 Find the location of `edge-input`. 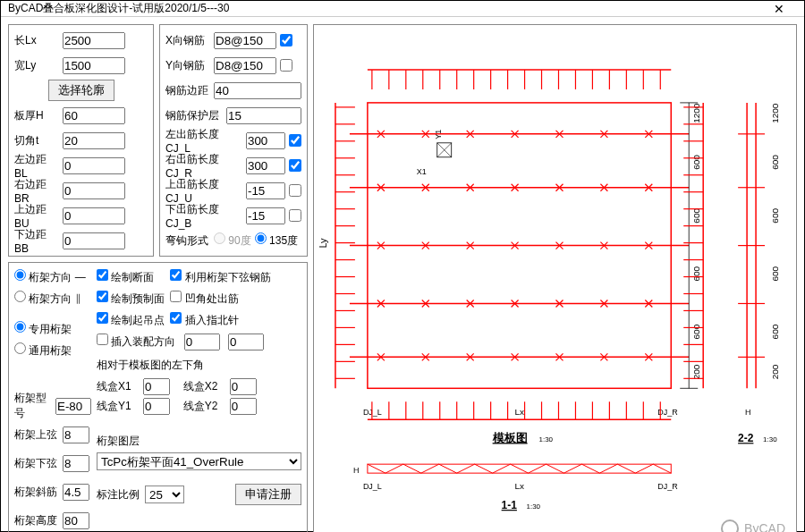

edge-input is located at coordinates (258, 91).